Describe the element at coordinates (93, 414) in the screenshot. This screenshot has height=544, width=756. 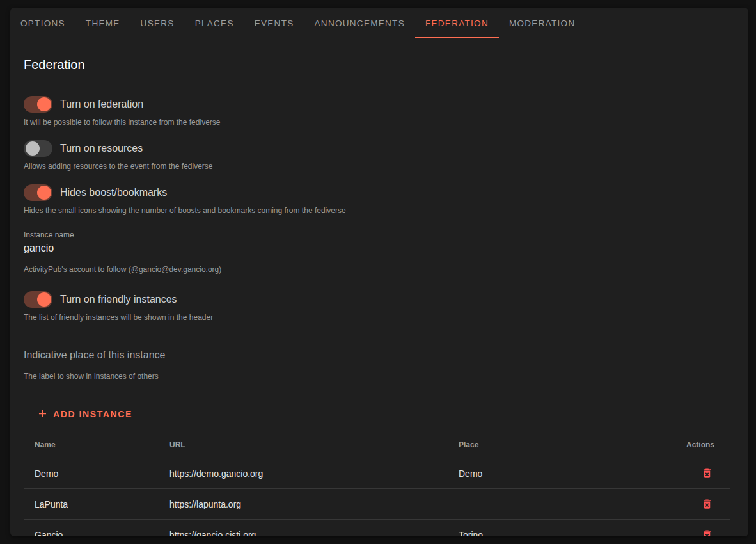
I see `add-instance-button-label: ADD INSTANCE` at that location.